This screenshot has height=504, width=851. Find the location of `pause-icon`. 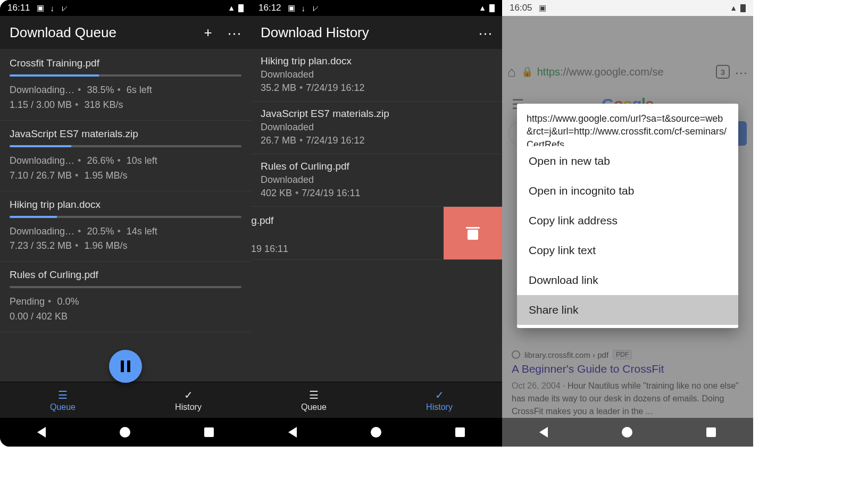

pause-icon is located at coordinates (126, 366).